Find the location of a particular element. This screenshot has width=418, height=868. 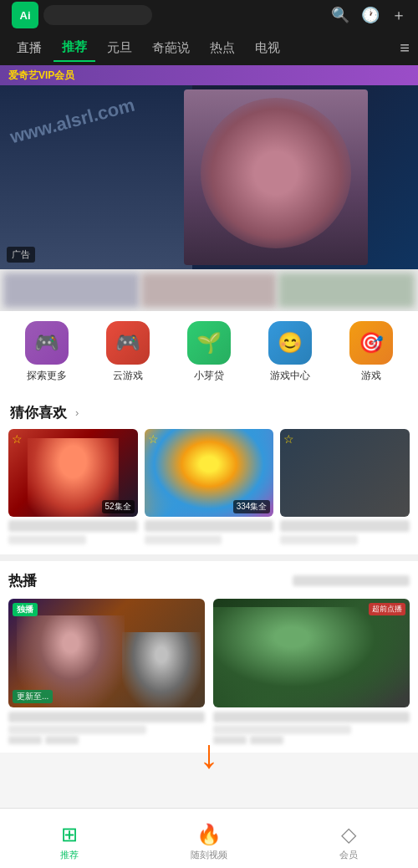

search-bar is located at coordinates (98, 15).